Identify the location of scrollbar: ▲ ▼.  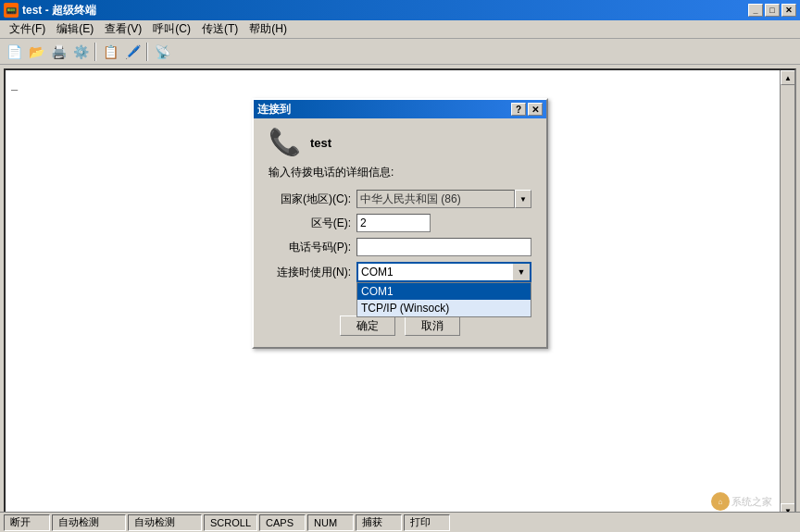
(787, 294).